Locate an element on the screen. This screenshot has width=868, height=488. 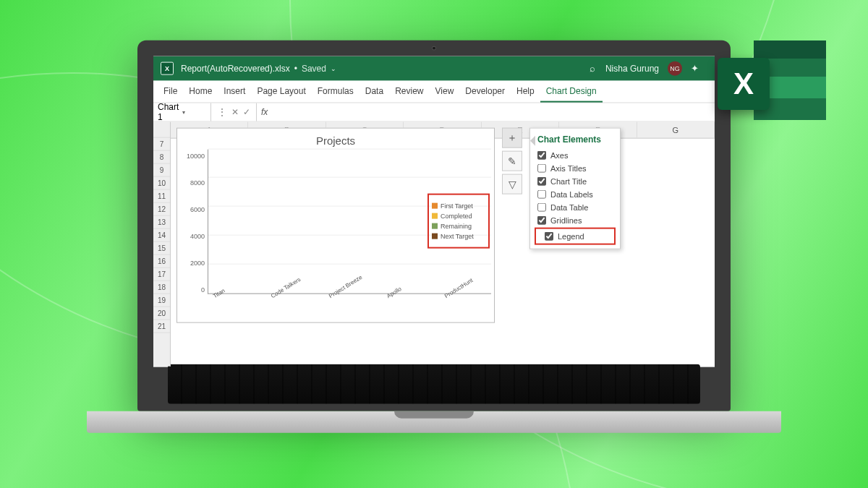
legend-item: Remaining is located at coordinates (459, 226).